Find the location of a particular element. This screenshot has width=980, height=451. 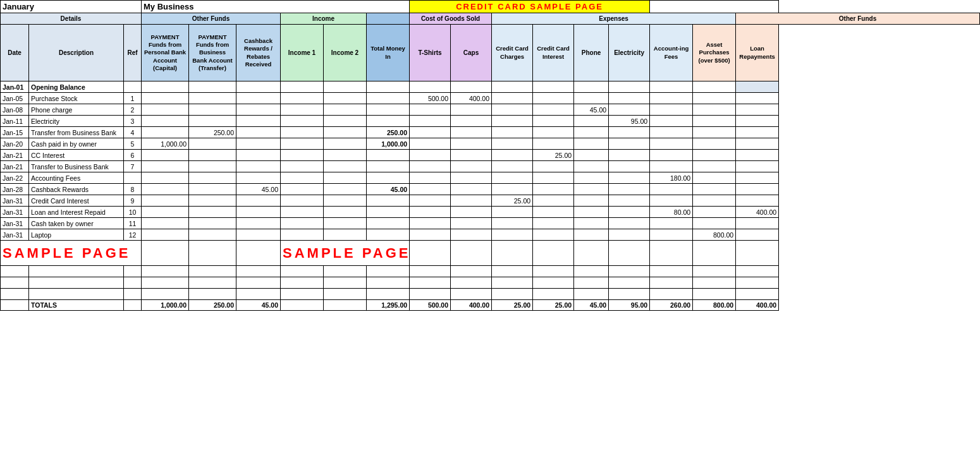

cell-ts: 500.00 is located at coordinates (430, 99).